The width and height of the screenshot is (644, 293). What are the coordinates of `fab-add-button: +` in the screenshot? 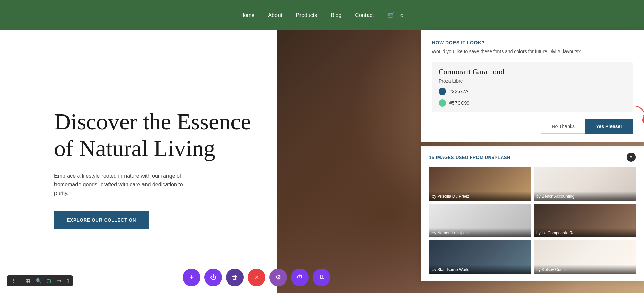 It's located at (192, 277).